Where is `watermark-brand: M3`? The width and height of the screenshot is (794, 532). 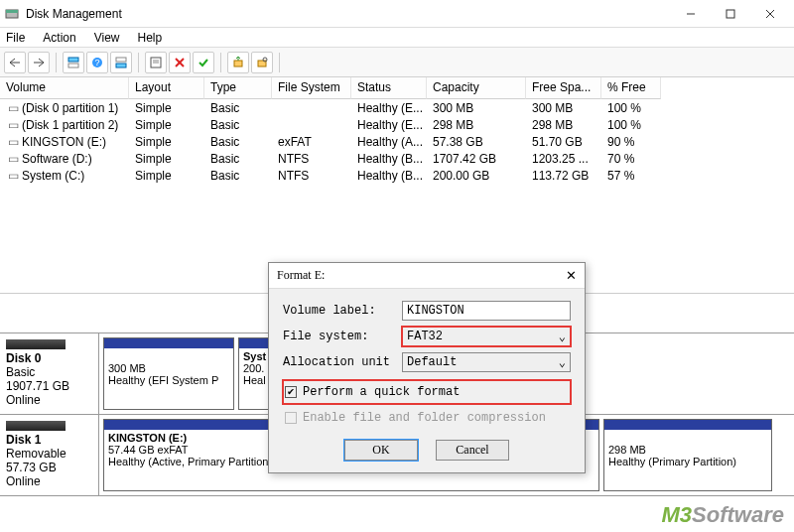
watermark-brand: M3 is located at coordinates (677, 514).